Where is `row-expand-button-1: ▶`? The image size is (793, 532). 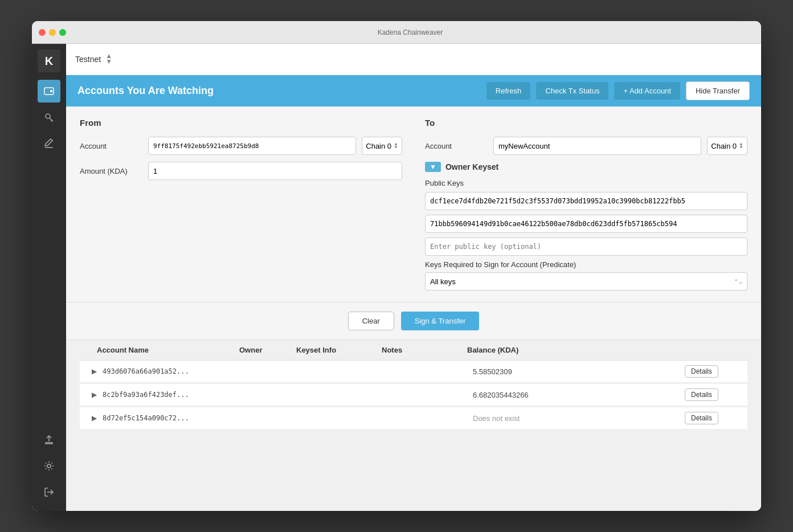 row-expand-button-1: ▶ is located at coordinates (94, 371).